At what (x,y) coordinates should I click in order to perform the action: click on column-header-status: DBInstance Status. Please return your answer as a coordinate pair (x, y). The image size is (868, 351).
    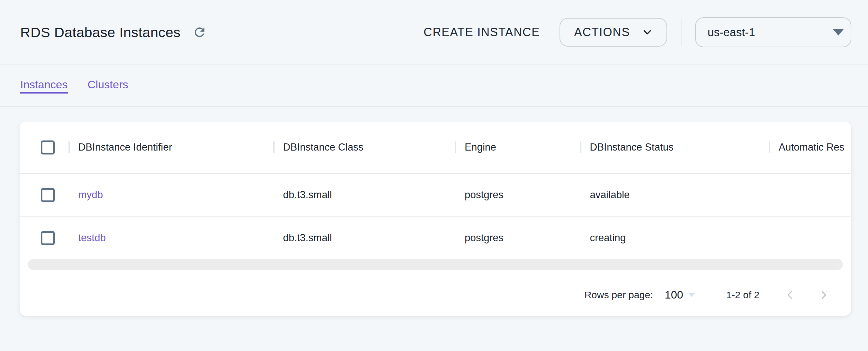
    Looking at the image, I should click on (675, 148).